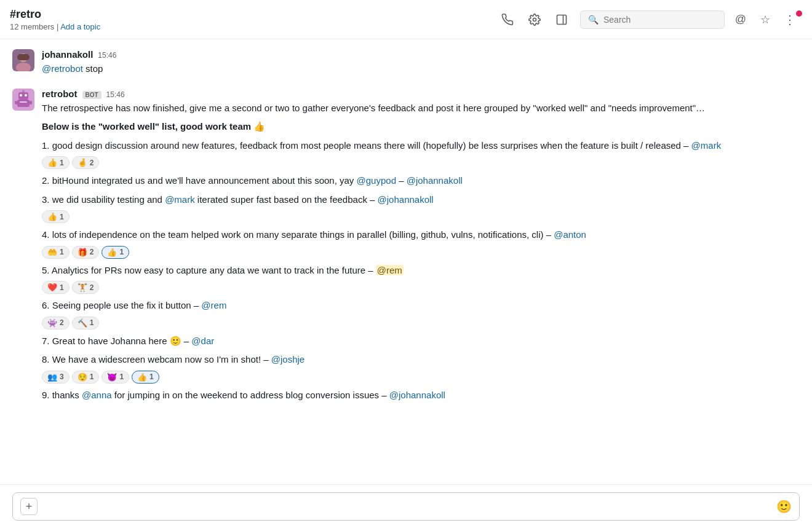 This screenshot has height=528, width=812. I want to click on reaction-thumbsup-8: 👍1, so click(145, 377).